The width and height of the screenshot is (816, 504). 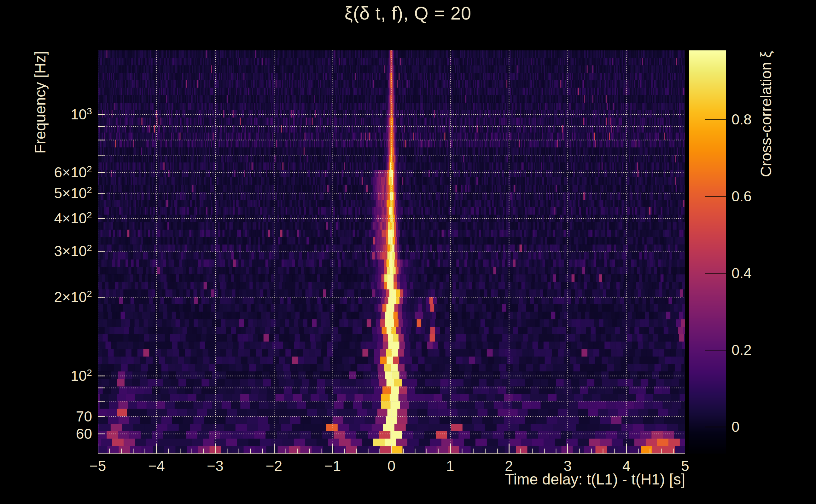 What do you see at coordinates (627, 466) in the screenshot?
I see `x-tick-label: 4` at bounding box center [627, 466].